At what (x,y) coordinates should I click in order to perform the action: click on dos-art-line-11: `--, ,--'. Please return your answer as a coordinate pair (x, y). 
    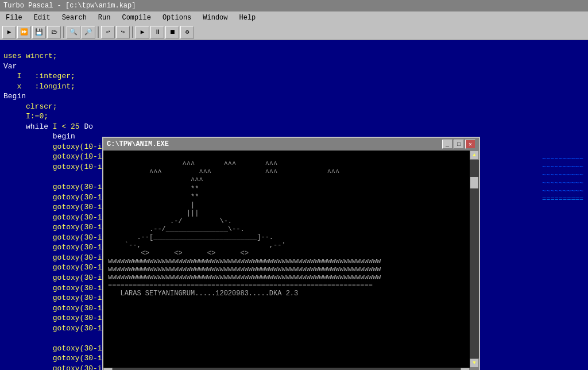
    Looking at the image, I should click on (197, 245).